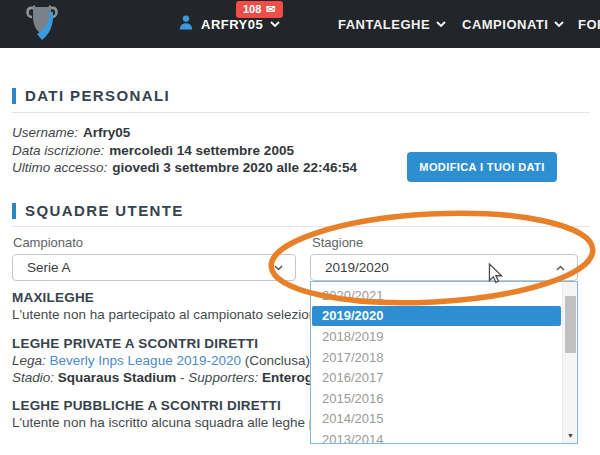  What do you see at coordinates (570, 435) in the screenshot?
I see `scroll-down-arrow: ▼` at bounding box center [570, 435].